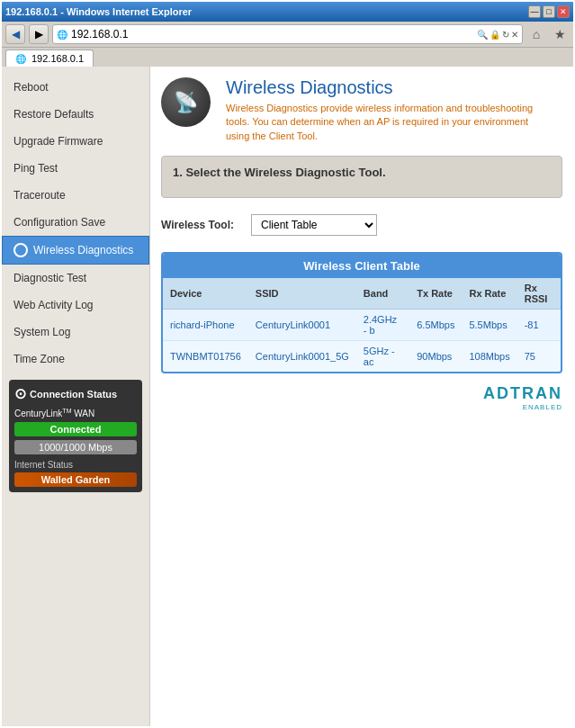 Image resolution: width=575 pixels, height=728 pixels. I want to click on internet-status-label: Internet Status, so click(76, 464).